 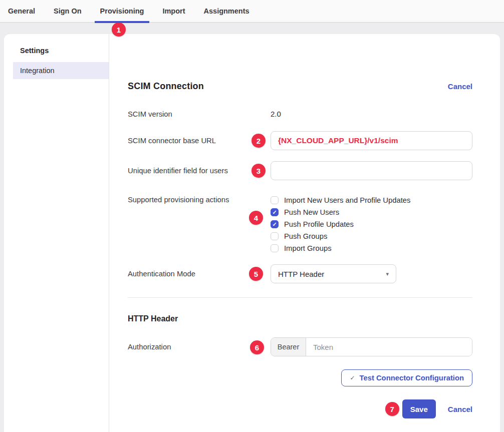 I want to click on test-button-label: Test Connector Configuration, so click(x=412, y=378).